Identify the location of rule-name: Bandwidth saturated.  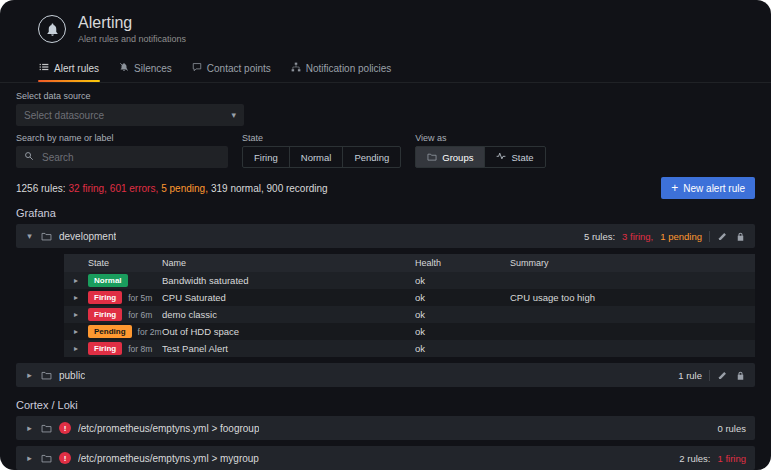
(288, 280).